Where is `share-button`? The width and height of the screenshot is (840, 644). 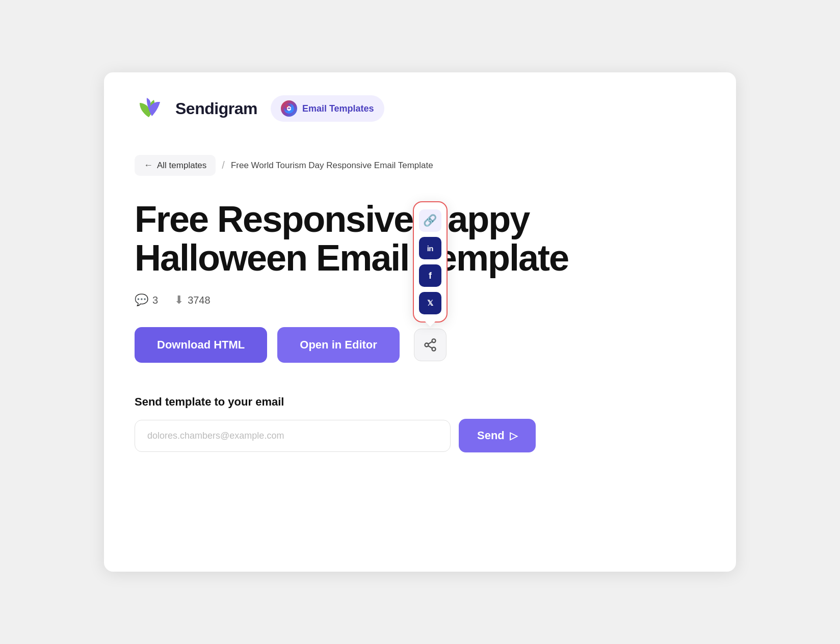 share-button is located at coordinates (430, 345).